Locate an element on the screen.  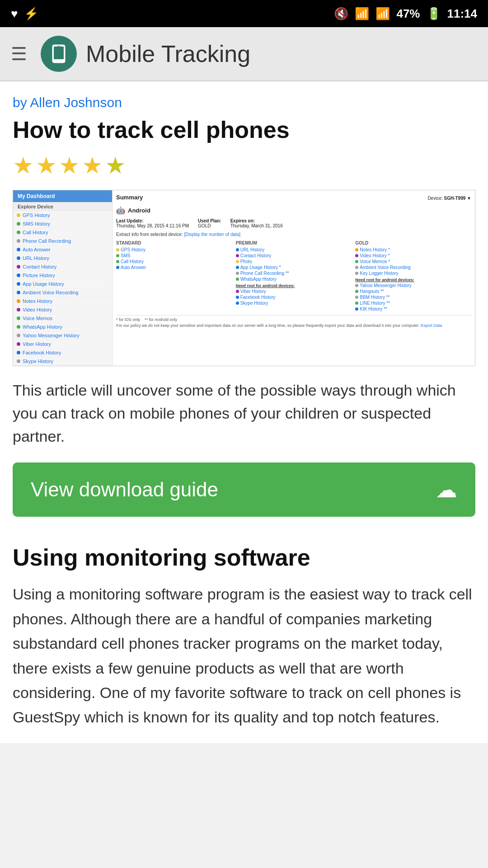
info-used-plan: Used Plan: GOLD is located at coordinates (210, 223).